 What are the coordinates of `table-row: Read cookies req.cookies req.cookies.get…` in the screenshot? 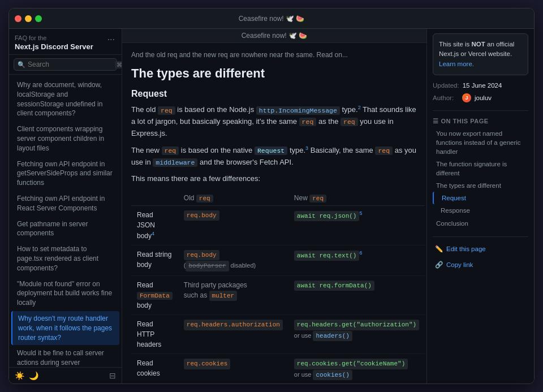 It's located at (278, 369).